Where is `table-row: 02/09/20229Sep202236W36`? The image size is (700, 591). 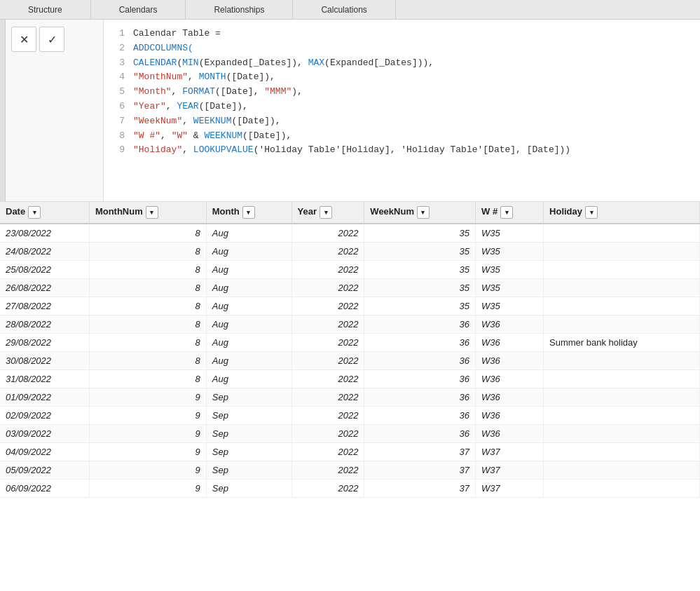
table-row: 02/09/20229Sep202236W36 is located at coordinates (350, 416).